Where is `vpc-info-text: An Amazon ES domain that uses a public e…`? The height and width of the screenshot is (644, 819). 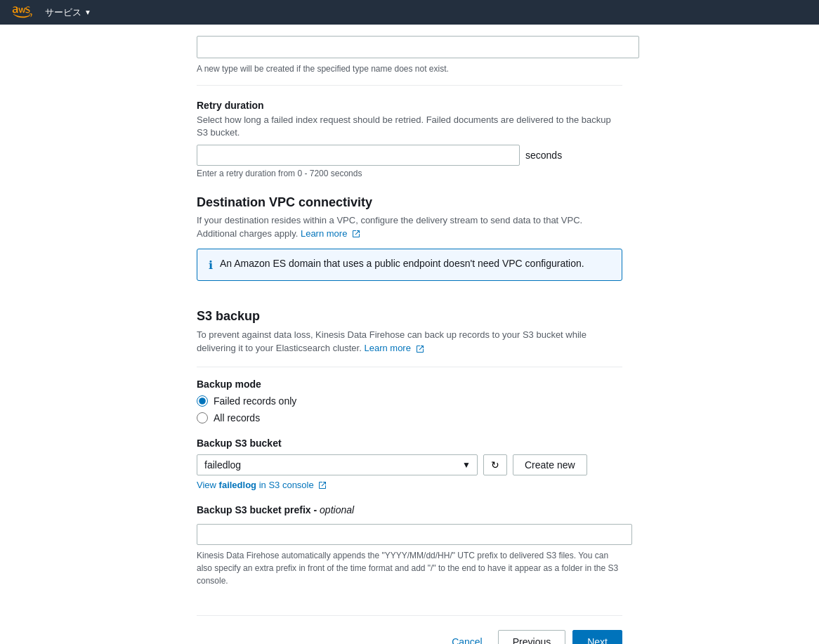 vpc-info-text: An Amazon ES domain that uses a public e… is located at coordinates (402, 263).